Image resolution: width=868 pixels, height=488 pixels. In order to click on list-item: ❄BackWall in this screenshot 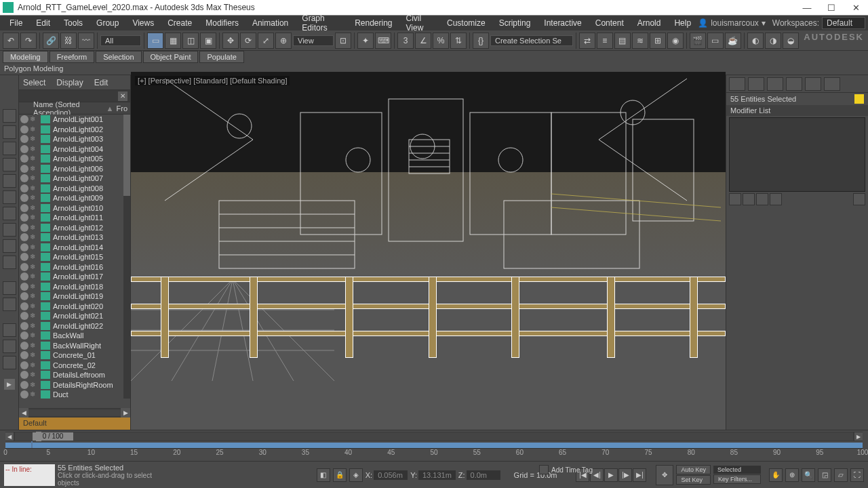, I will do `click(71, 336)`.